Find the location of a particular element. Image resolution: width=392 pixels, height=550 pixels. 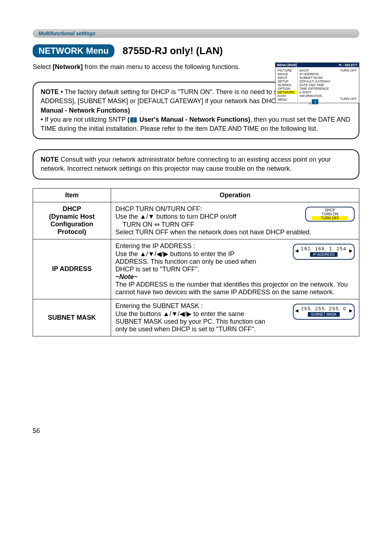

osd-header-right: ⟲ : SELECT is located at coordinates (348, 65).